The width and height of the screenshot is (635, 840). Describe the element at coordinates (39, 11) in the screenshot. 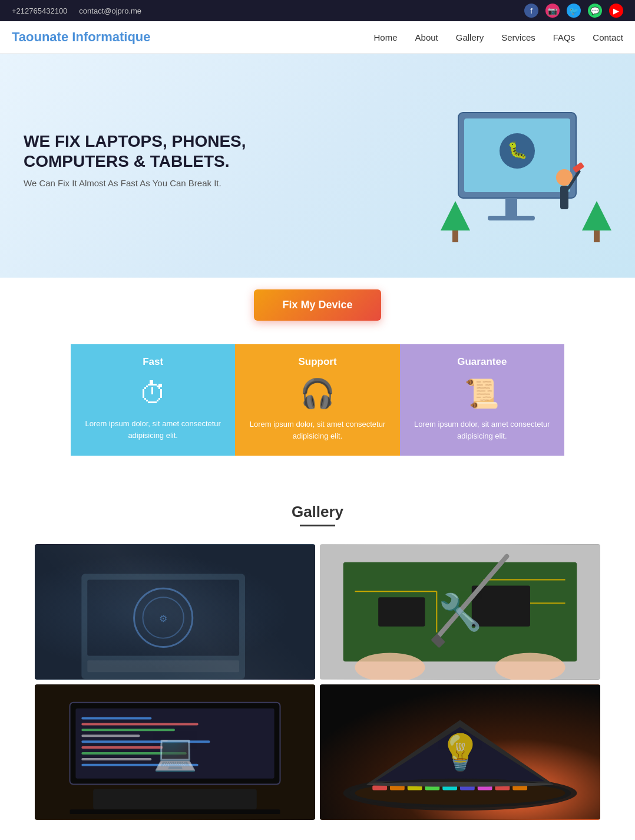

I see `phone-number: +212765432100` at that location.